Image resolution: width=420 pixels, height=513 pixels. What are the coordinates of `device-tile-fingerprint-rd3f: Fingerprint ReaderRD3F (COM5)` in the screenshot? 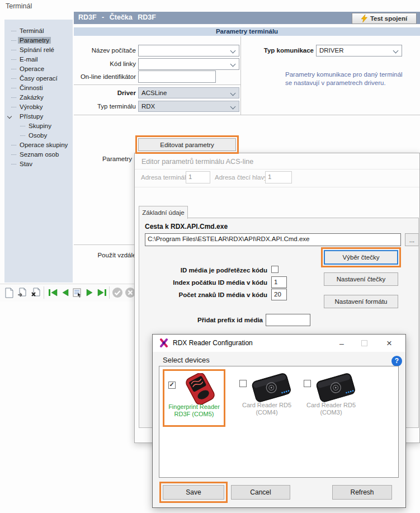 It's located at (194, 398).